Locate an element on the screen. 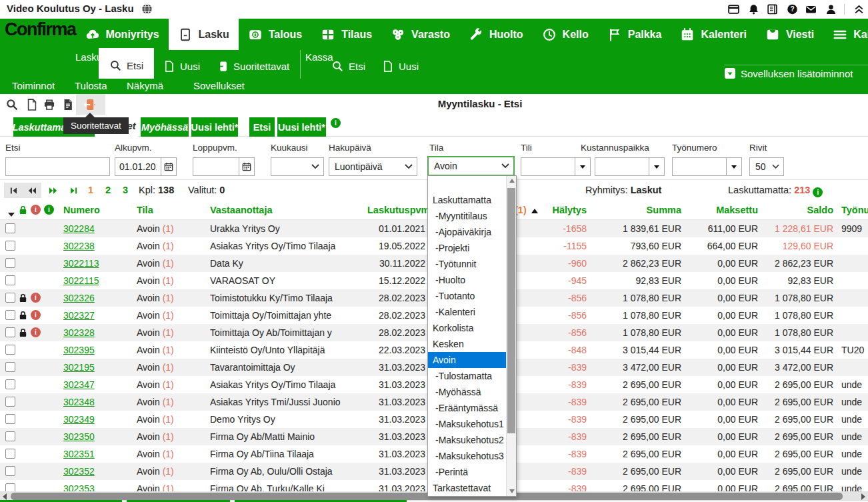 The image size is (868, 502). nav-item-kalenteri: Kalenteri is located at coordinates (713, 35).